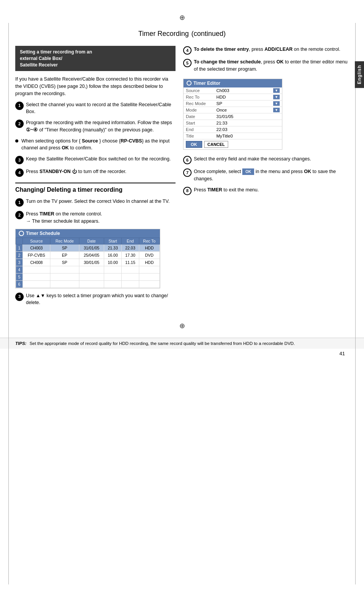  I want to click on tips-box: TIPS: Set the appropriate mode of record…, so click(182, 343).